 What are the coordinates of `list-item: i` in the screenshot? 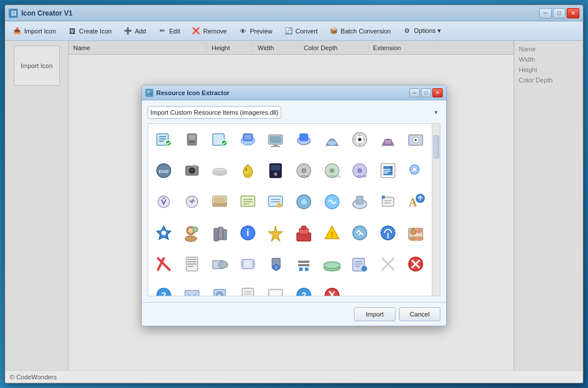 It's located at (248, 233).